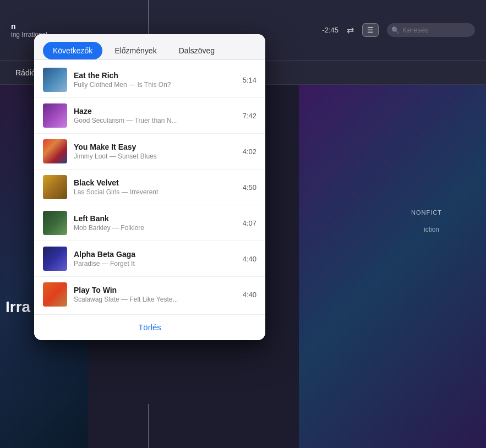 This screenshot has width=486, height=448. Describe the element at coordinates (155, 299) in the screenshot. I see `song-subtitle-7: Scalawag Slate — Felt Like Yeste...` at that location.